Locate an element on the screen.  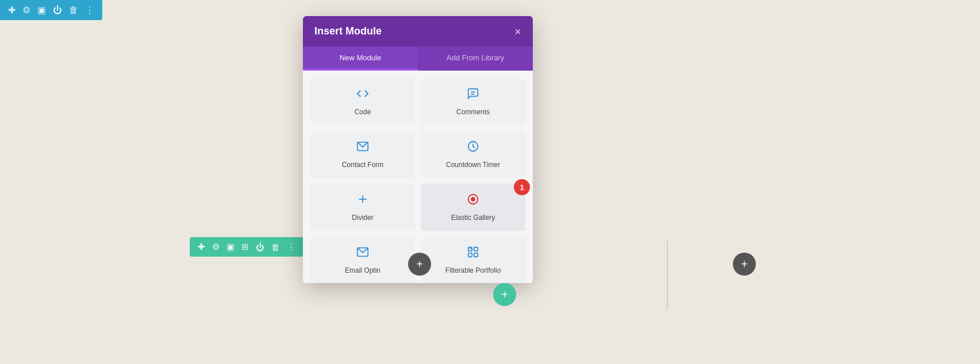
section-add-button: + is located at coordinates (505, 295).